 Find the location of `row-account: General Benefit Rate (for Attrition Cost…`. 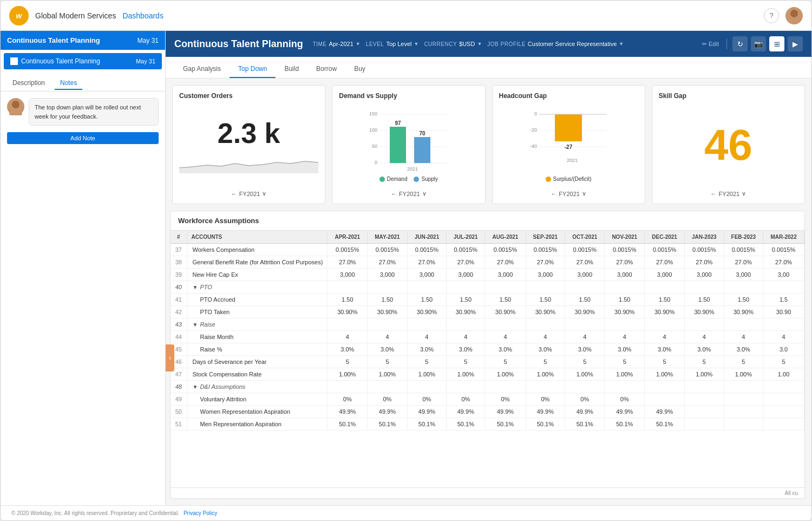

row-account: General Benefit Rate (for Attrition Cost… is located at coordinates (257, 262).